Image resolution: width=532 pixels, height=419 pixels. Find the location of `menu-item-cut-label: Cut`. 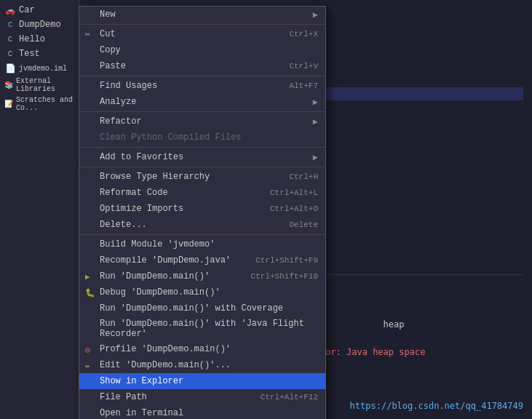

menu-item-cut-label: Cut is located at coordinates (108, 34).